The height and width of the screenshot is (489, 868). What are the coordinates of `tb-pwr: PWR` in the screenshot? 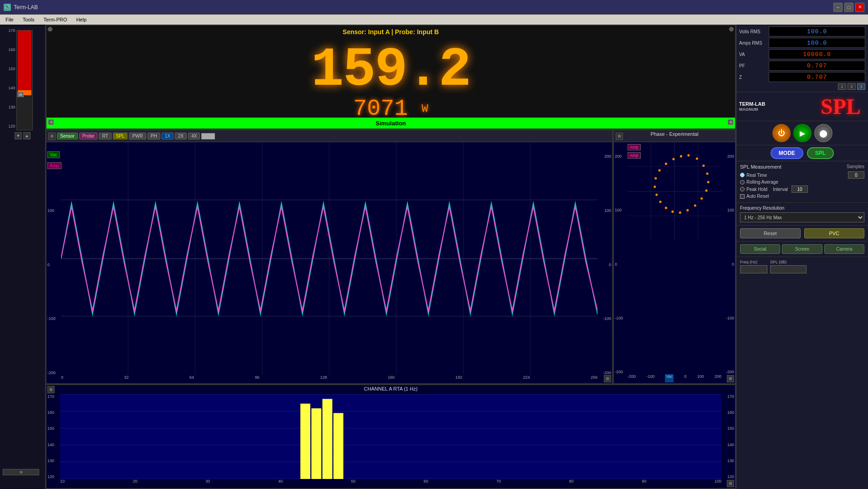 It's located at (138, 136).